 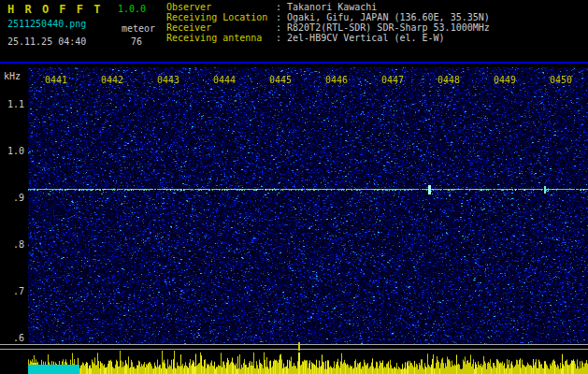 I want to click on info-value: Ogaki, Gifu, JAPAN (136.60E, 35.35N), so click(x=385, y=17).